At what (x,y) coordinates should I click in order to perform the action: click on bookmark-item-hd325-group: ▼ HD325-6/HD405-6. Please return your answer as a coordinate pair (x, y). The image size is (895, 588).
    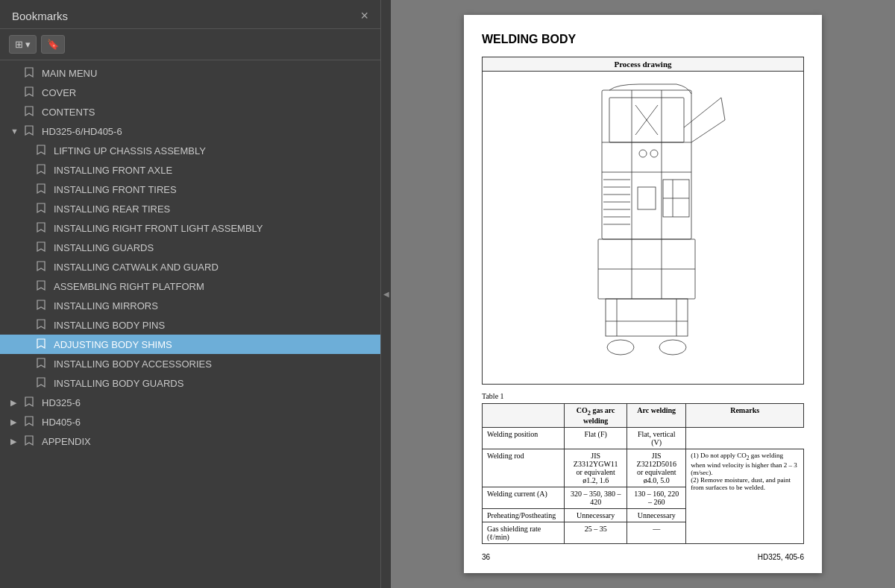
    Looking at the image, I should click on (190, 131).